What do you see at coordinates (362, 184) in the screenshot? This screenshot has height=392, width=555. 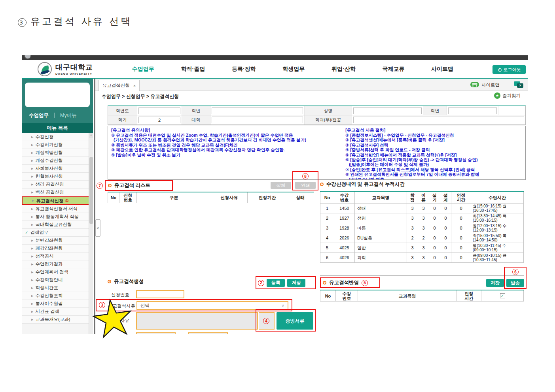 I see `enrollment-section-title-row: 수강신청내역 및 유고결석 누적시간` at bounding box center [362, 184].